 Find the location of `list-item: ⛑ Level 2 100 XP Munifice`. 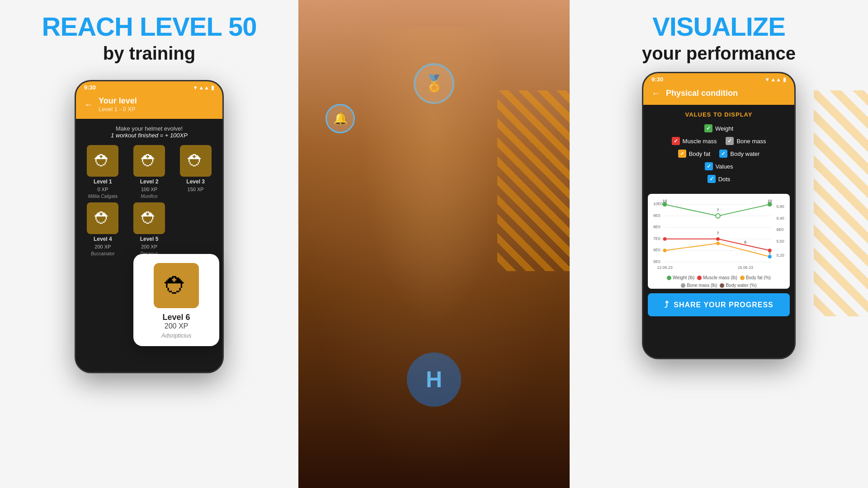

list-item: ⛑ Level 2 100 XP Munifice is located at coordinates (149, 172).